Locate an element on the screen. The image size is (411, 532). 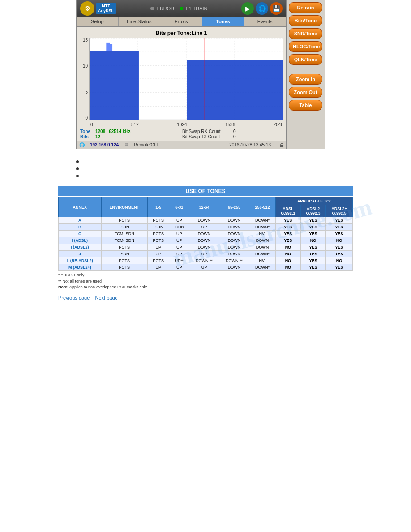
table-row: L (RE-ADSL2)POTSPOTSUP**DOWN **DOWN **N/… is located at coordinates (206, 261).